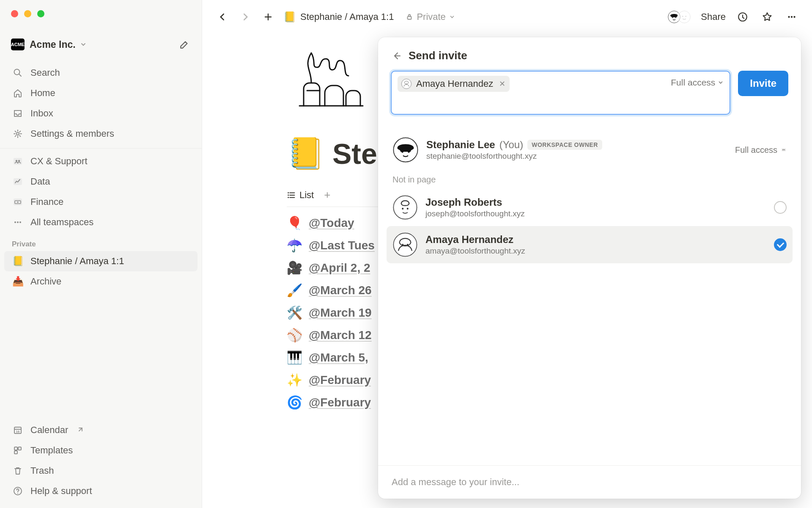 The image size is (812, 508). I want to click on popover-title: Send invite, so click(438, 56).